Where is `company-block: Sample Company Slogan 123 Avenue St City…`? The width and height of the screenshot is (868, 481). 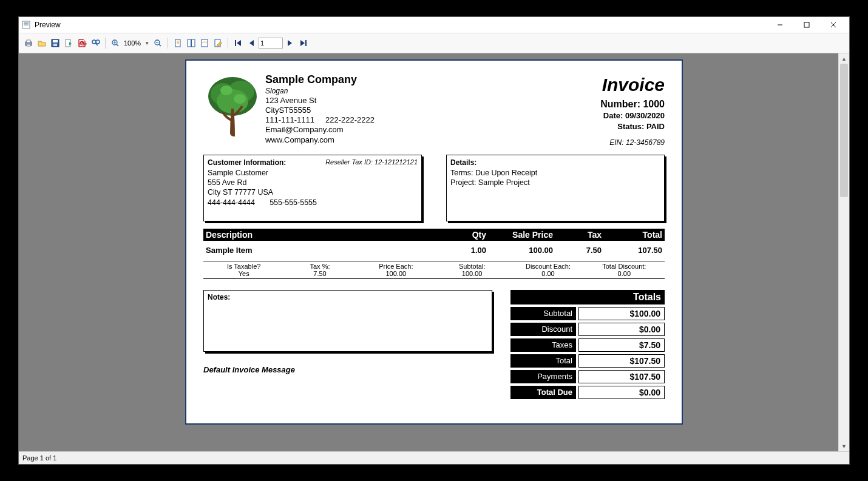
company-block: Sample Company Slogan 123 Avenue St City… is located at coordinates (431, 110).